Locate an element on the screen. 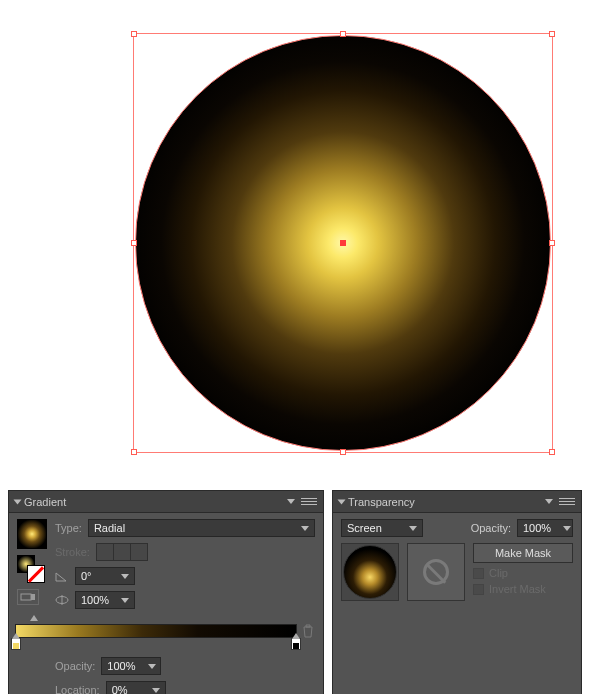 The width and height of the screenshot is (600, 694). type-value: Radial is located at coordinates (110, 528).